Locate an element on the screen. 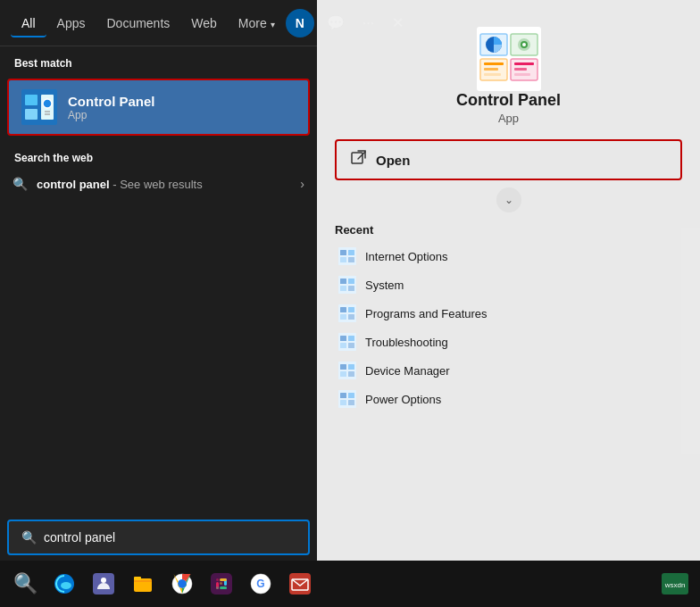 Image resolution: width=700 pixels, height=607 pixels. control-panel-icon-large is located at coordinates (509, 59).